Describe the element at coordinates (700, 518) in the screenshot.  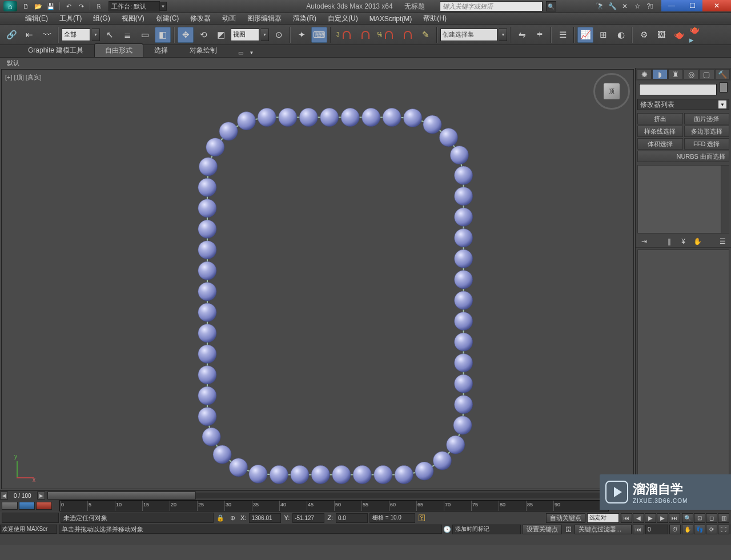
I see `zoom-all-icon: ⊡` at that location.